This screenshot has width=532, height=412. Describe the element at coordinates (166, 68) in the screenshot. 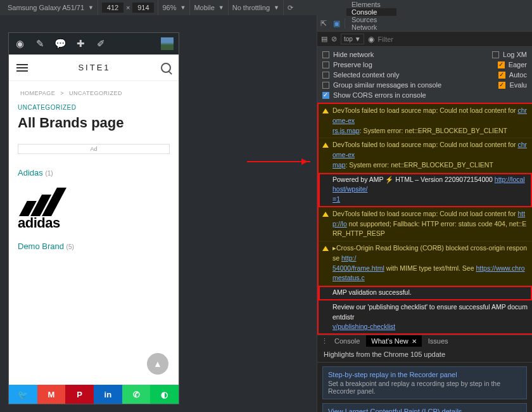

I see `search-icon` at that location.